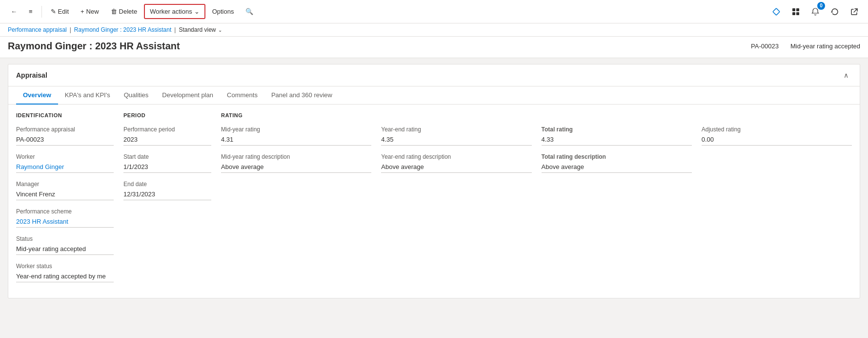  Describe the element at coordinates (456, 163) in the screenshot. I see `field-yearend-rating-desc: Year-end rating description Above averag…` at that location.